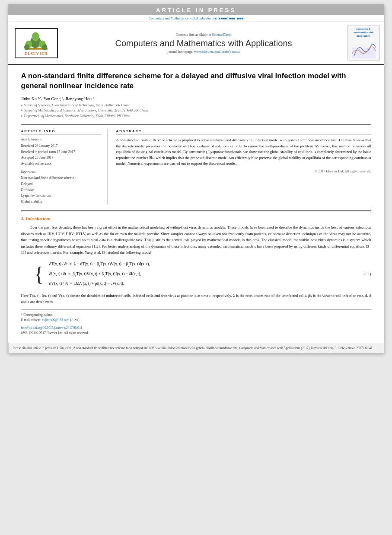  Describe the element at coordinates (36, 43) in the screenshot. I see `elsevier-logo-area: ELSEVIER` at that location.